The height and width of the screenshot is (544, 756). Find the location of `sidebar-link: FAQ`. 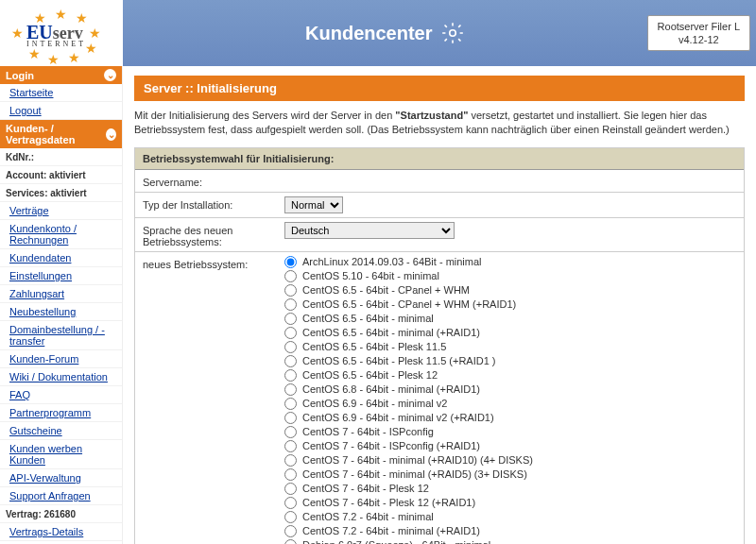

sidebar-link: FAQ is located at coordinates (60, 395).